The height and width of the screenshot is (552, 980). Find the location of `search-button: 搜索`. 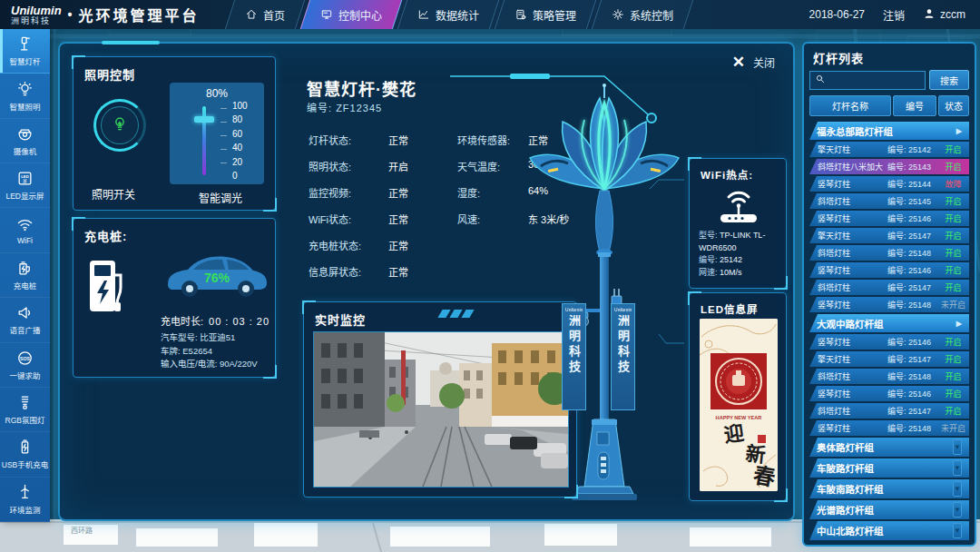

search-button: 搜索 is located at coordinates (949, 80).